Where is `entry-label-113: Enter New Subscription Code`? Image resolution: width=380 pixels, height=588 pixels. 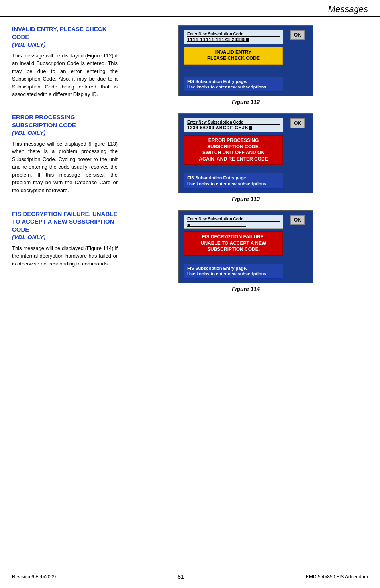
entry-label-113: Enter New Subscription Code is located at coordinates (233, 122).